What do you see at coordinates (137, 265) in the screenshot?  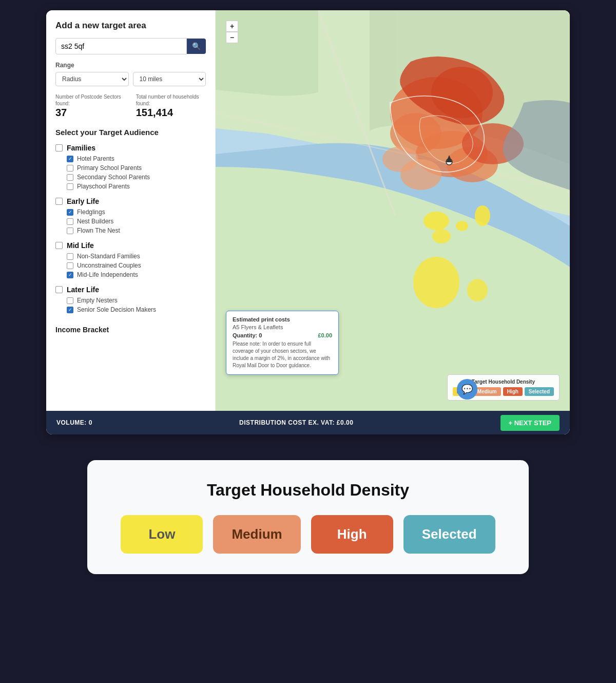 I see `list-item: Unconstrained Couples` at bounding box center [137, 265].